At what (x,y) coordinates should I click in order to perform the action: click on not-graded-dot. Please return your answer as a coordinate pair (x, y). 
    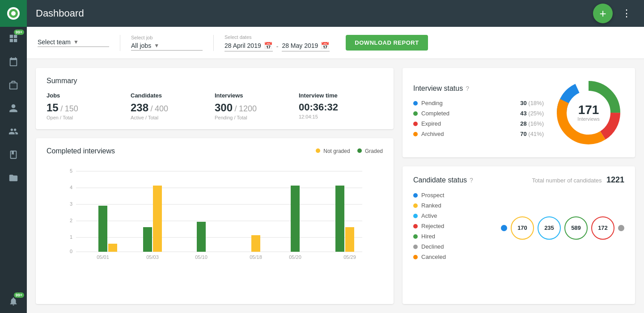
    Looking at the image, I should click on (318, 151).